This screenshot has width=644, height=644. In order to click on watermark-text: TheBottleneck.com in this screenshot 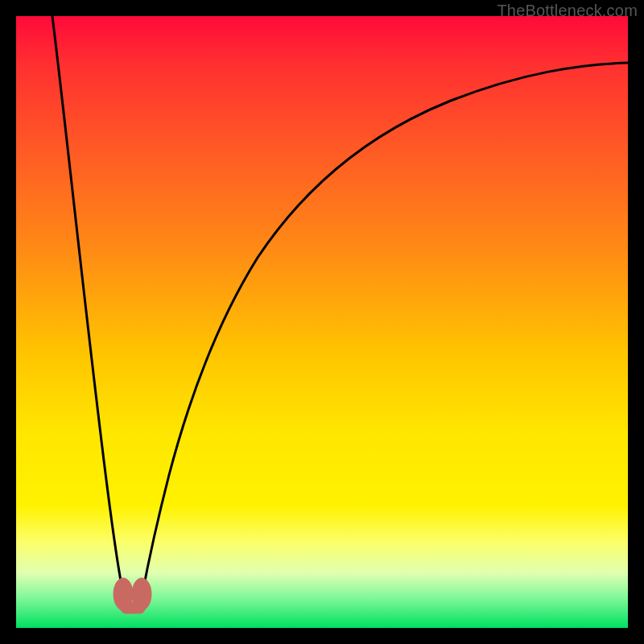, I will do `click(567, 11)`.